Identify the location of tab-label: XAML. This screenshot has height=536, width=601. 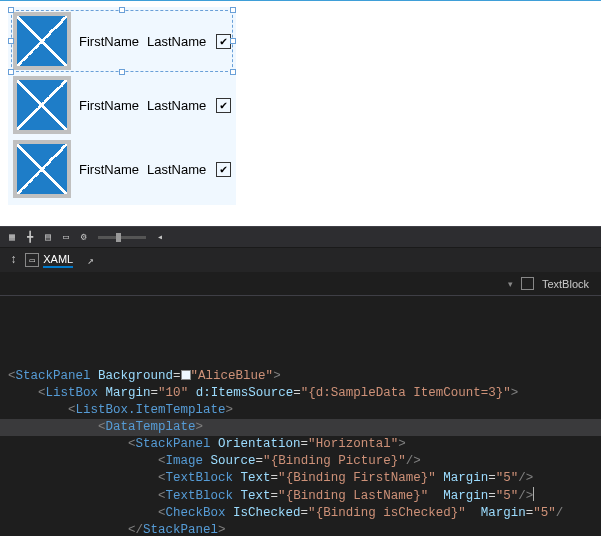
(58, 260).